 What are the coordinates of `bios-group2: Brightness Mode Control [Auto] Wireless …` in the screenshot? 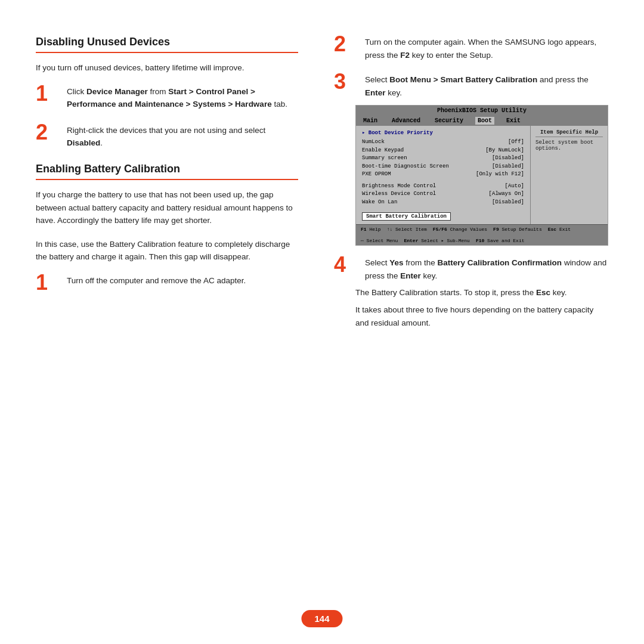 It's located at (443, 194).